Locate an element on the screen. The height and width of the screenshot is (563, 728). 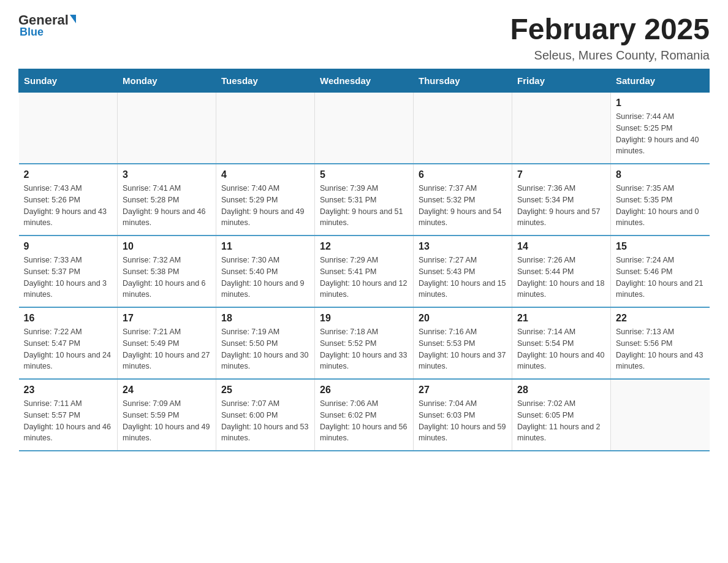
table-row: 4Sunrise: 7:40 AMSunset: 5:29 PMDaylight… is located at coordinates (266, 200).